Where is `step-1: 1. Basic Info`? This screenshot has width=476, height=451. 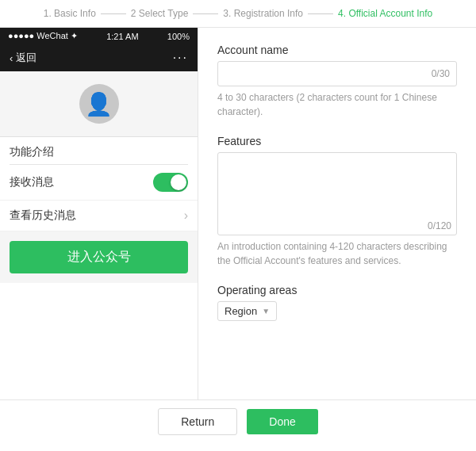 step-1: 1. Basic Info is located at coordinates (70, 13).